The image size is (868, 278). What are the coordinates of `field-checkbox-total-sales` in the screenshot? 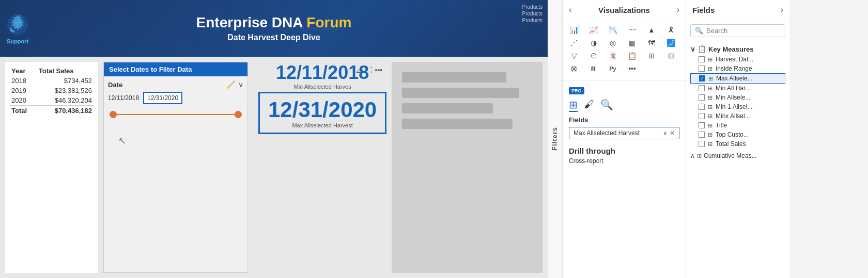 It's located at (702, 144).